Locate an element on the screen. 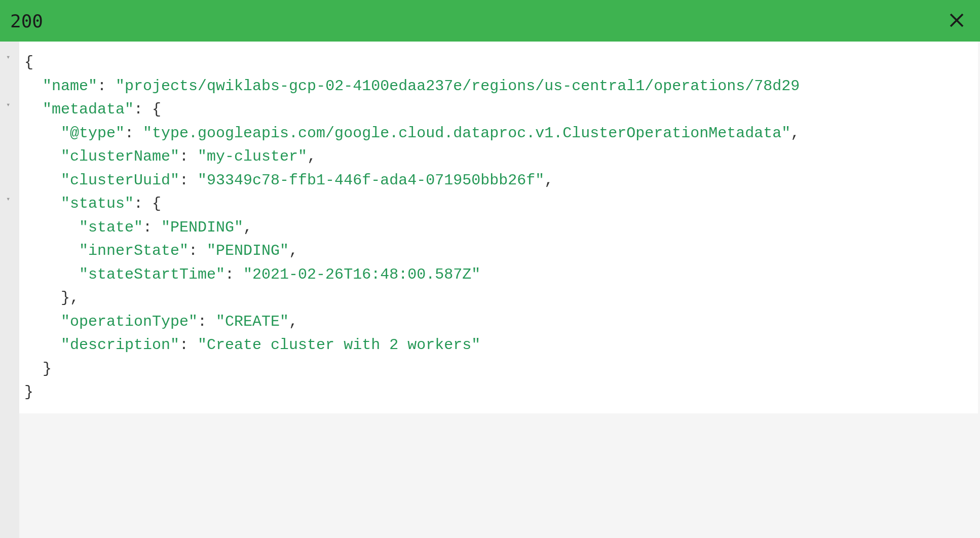  code-line: "@type": "type.googleapis.com/google.clo… is located at coordinates (499, 134).